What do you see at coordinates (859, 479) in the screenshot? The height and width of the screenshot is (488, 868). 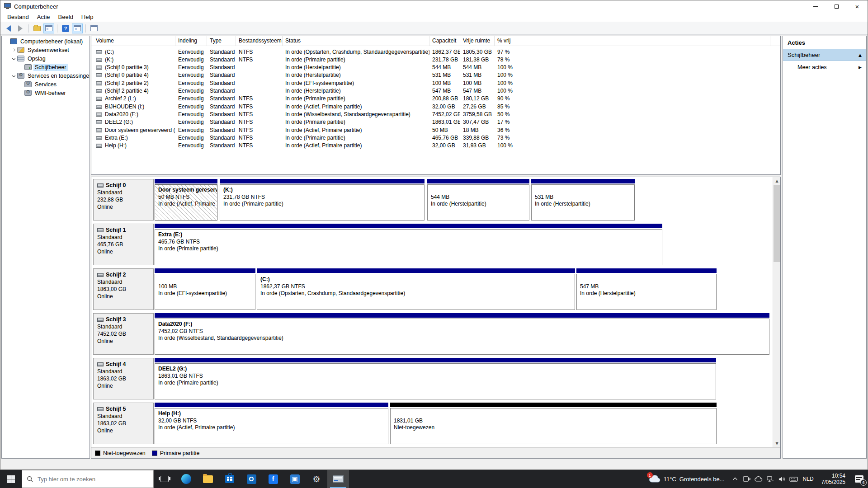 I see `action-center-button: 6` at bounding box center [859, 479].